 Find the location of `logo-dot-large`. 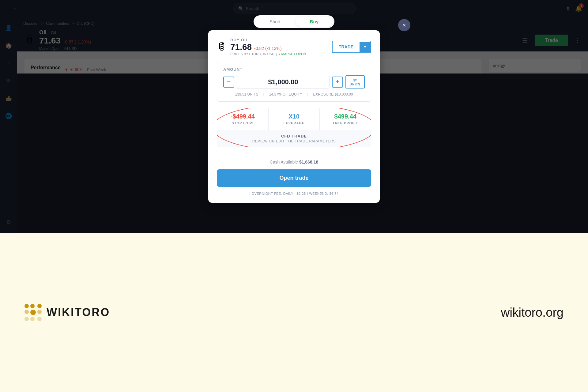

logo-dot-large is located at coordinates (33, 312).